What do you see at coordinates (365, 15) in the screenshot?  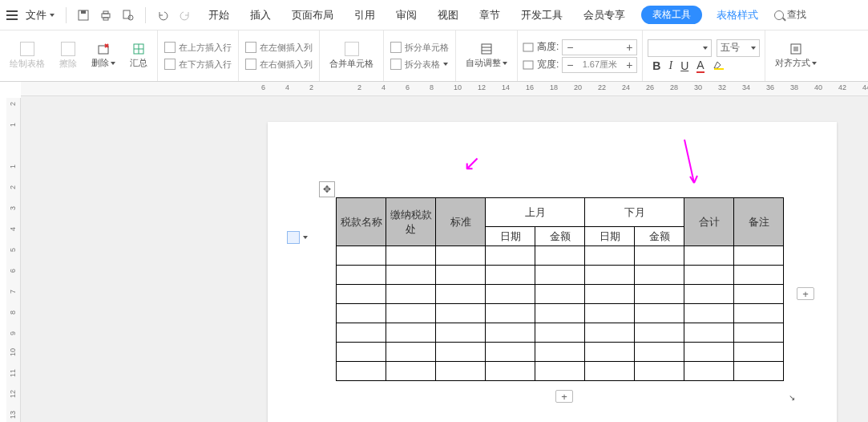 I see `tab-references: 引用` at bounding box center [365, 15].